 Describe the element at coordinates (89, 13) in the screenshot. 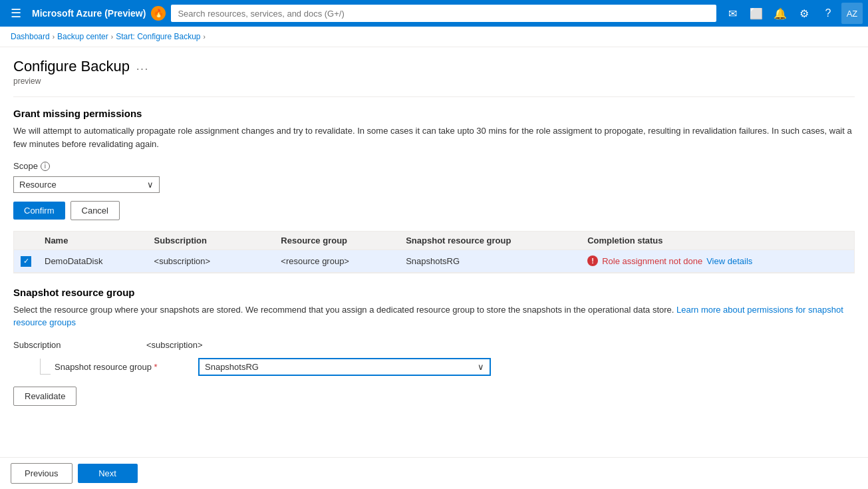

I see `app-title: Microsoft Azure (Preview)` at that location.